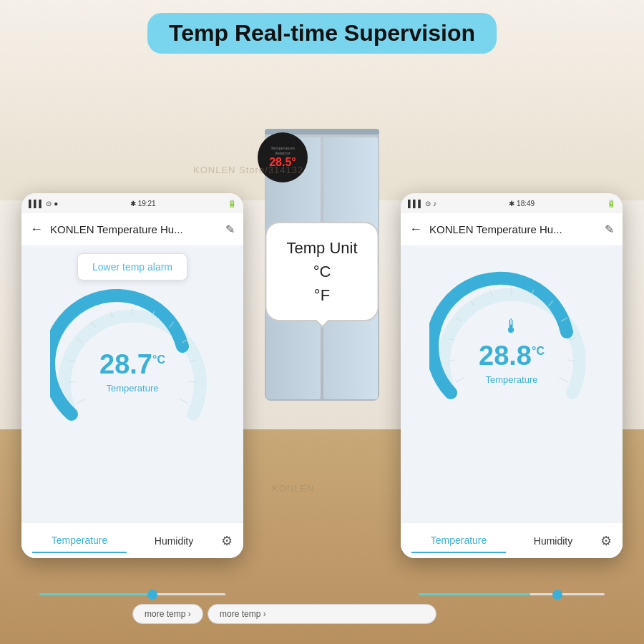  I want to click on tab-humidity-left: Humidity, so click(174, 541).